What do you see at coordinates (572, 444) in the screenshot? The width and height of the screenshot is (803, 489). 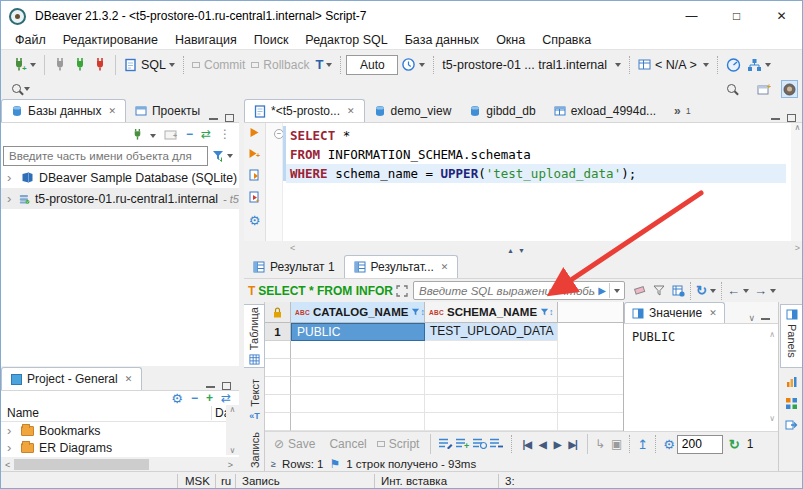 I see `last-row-button: ▶|` at bounding box center [572, 444].